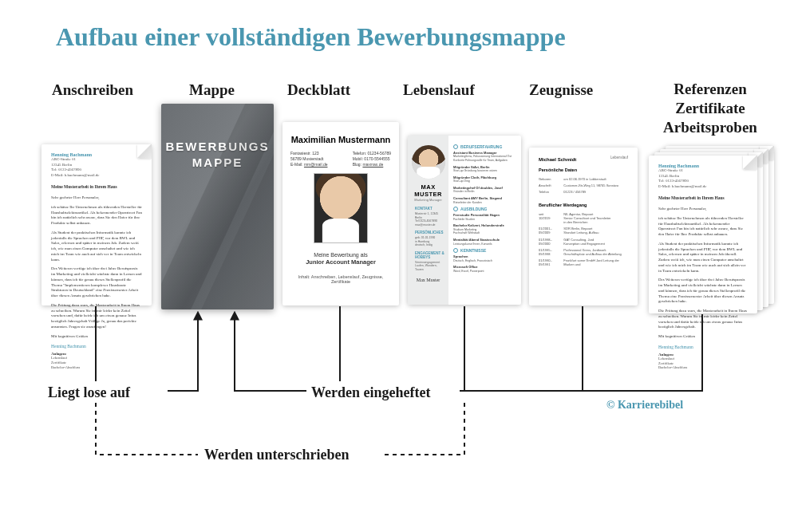 The width and height of the screenshot is (798, 532). What do you see at coordinates (97, 187) in the screenshot?
I see `letter-subject: Meine Musterarbeit in Ihrem Haus` at bounding box center [97, 187].